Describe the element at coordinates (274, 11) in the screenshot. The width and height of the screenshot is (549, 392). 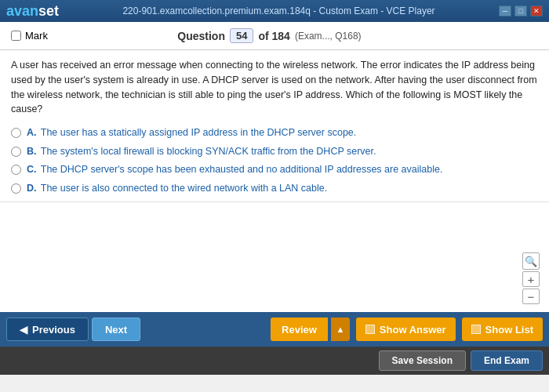
I see `title-bar: avanset 220-901.examcollection.premium.e…` at that location.